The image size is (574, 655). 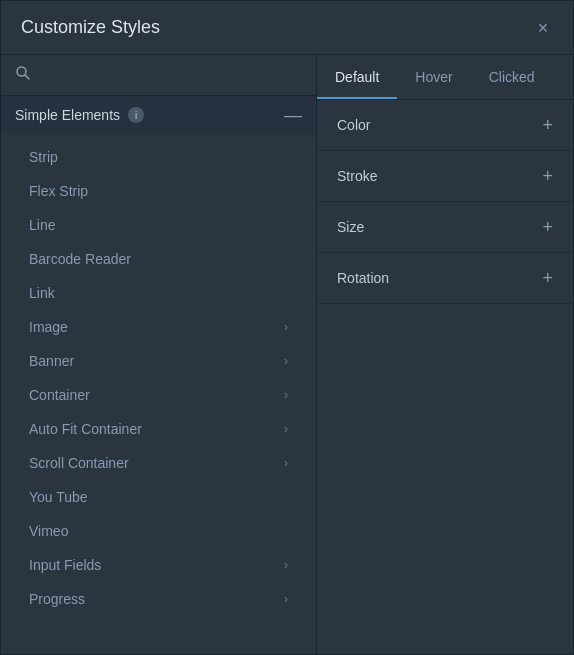 I want to click on nav-item: Auto Fit Container›, so click(x=158, y=429).